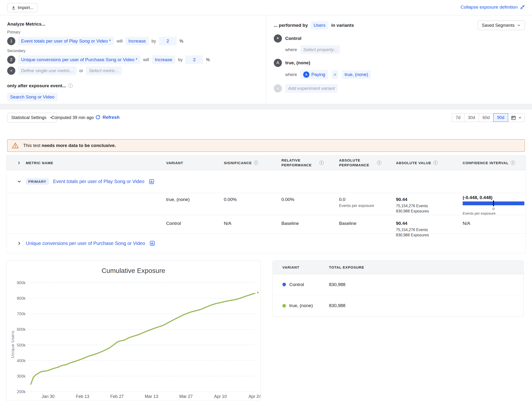  I want to click on header-label: VARIANT, so click(175, 163).